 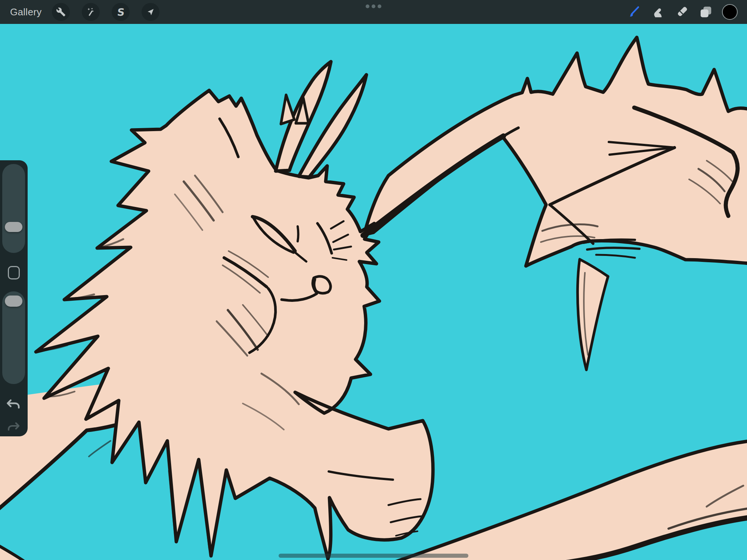 What do you see at coordinates (682, 12) in the screenshot?
I see `paint-toolbar` at bounding box center [682, 12].